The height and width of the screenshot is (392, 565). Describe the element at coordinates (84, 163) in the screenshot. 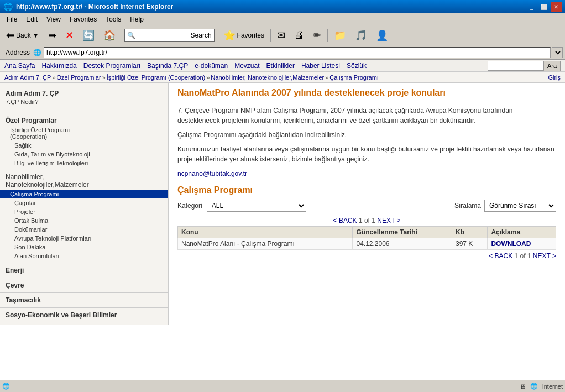

I see `sidebar-item-bilgi: Bilgi ve İletişim Teknolojileri` at that location.